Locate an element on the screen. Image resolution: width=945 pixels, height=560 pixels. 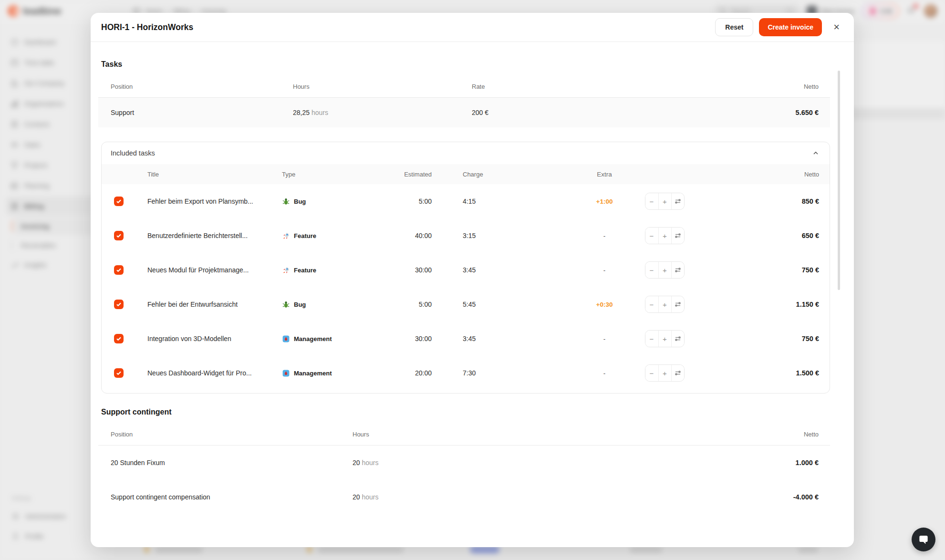
task-title: Neues Dashboard-Widget für Pro... is located at coordinates (215, 373).